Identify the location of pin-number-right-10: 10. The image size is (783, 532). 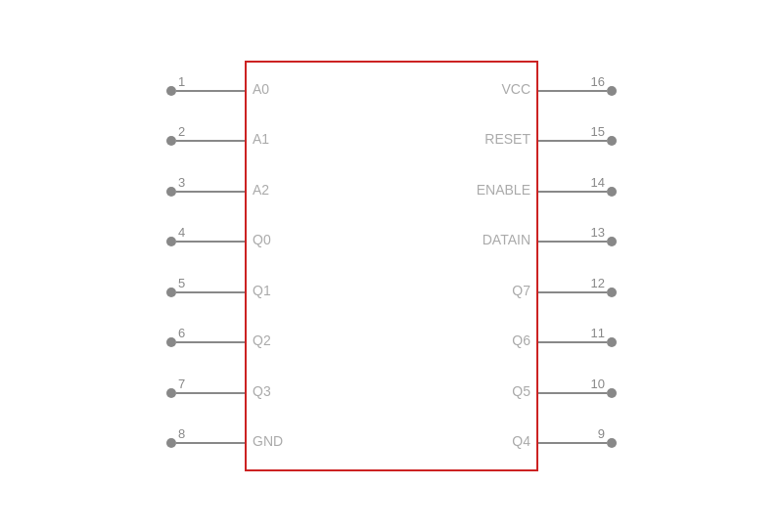
(598, 383).